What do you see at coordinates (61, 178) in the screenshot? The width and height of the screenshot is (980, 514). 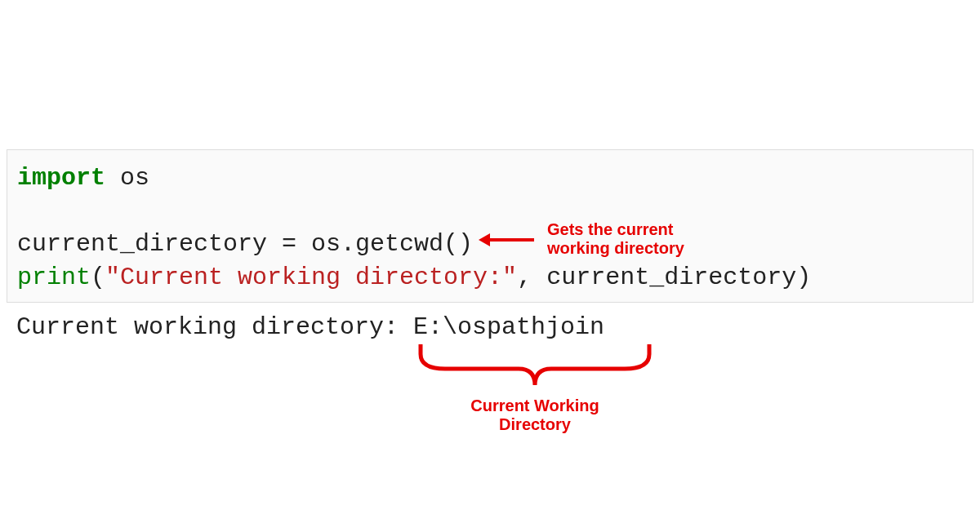 I see `keyword-import: import` at bounding box center [61, 178].